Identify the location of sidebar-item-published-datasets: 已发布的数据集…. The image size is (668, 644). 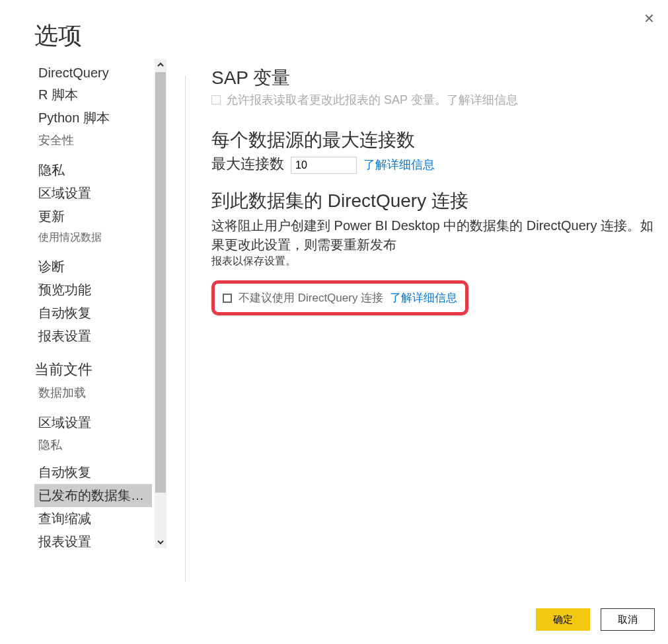
(93, 496).